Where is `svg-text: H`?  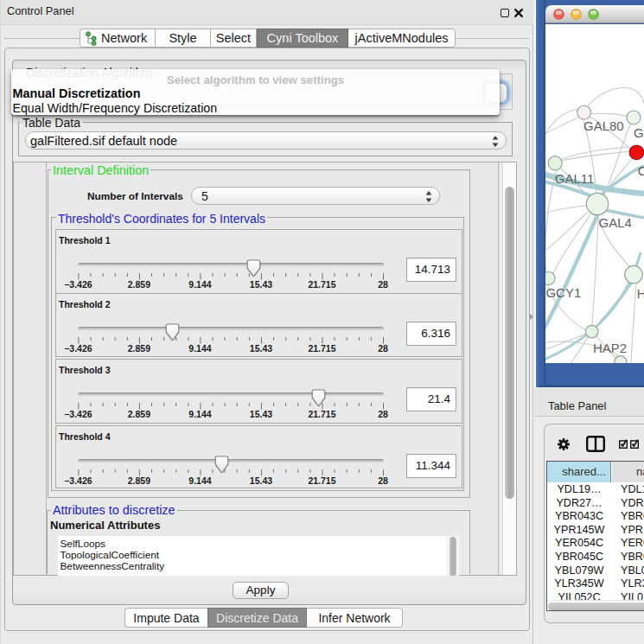
svg-text: H is located at coordinates (641, 294).